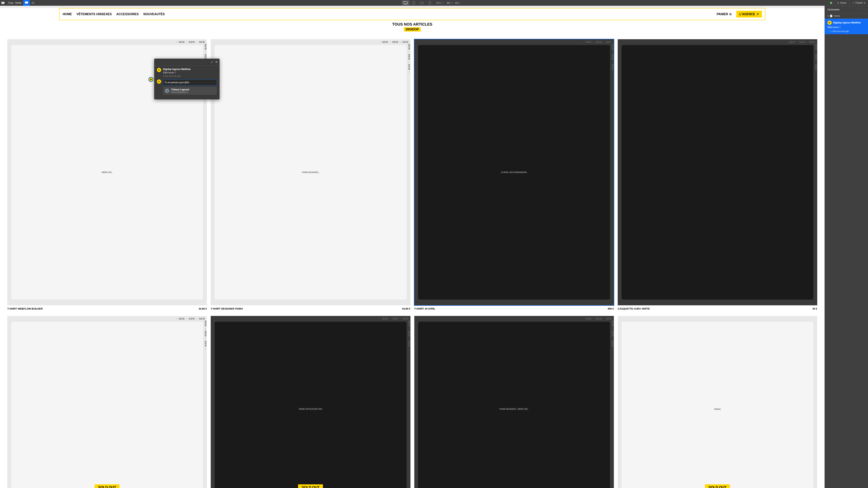  What do you see at coordinates (216, 62) in the screenshot?
I see `close-icon: ✕` at bounding box center [216, 62].